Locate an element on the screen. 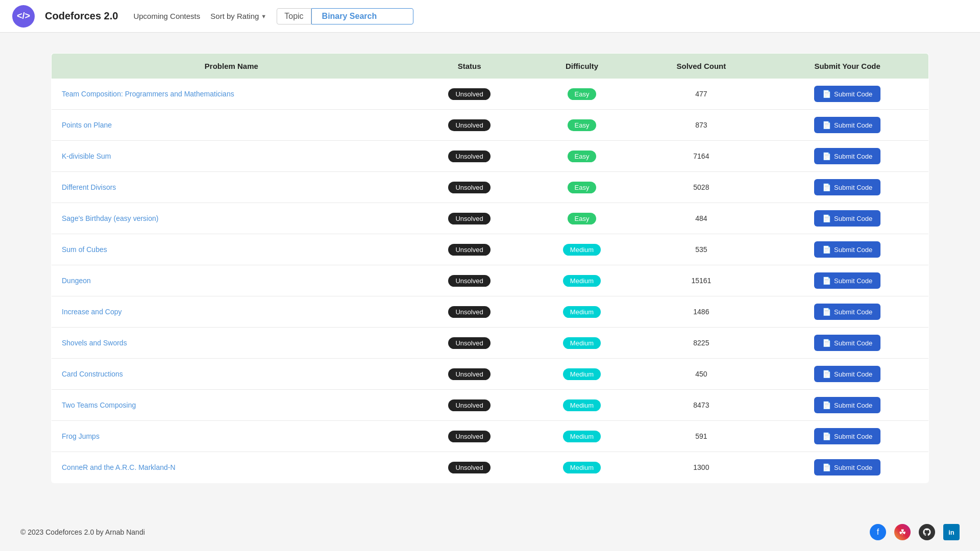  problem-solved-count: 450 is located at coordinates (701, 374).